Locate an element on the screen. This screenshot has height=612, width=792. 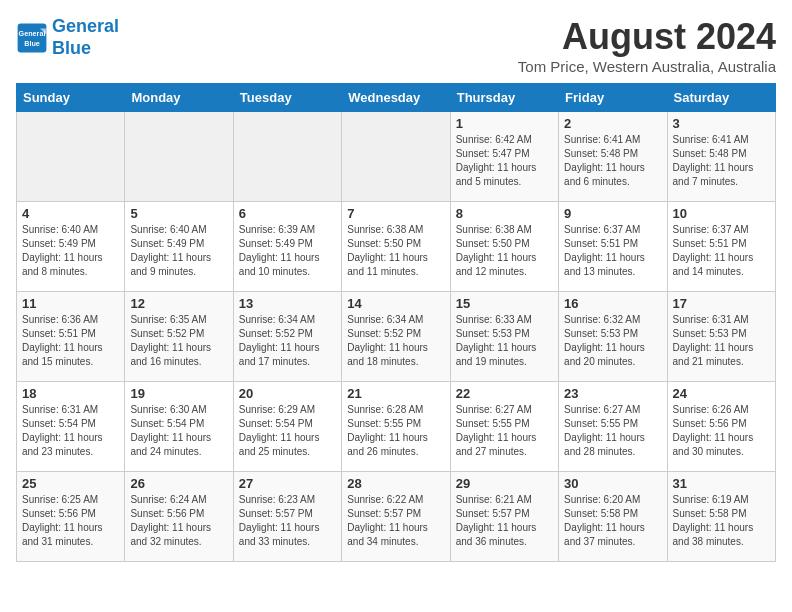
day-cell: 5Sunrise: 6:40 AM Sunset: 5:49 PM Daylig… is located at coordinates (179, 247).